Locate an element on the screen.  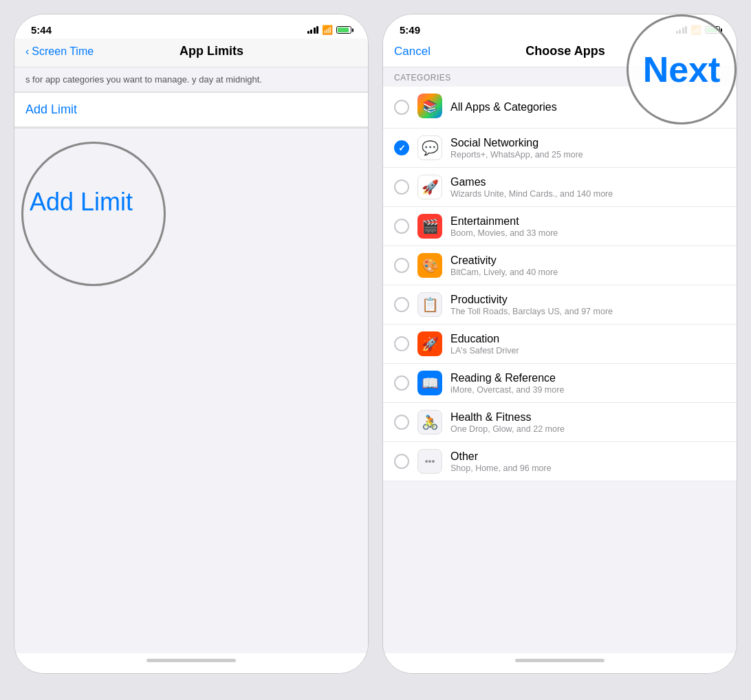
radio-games is located at coordinates (402, 187).